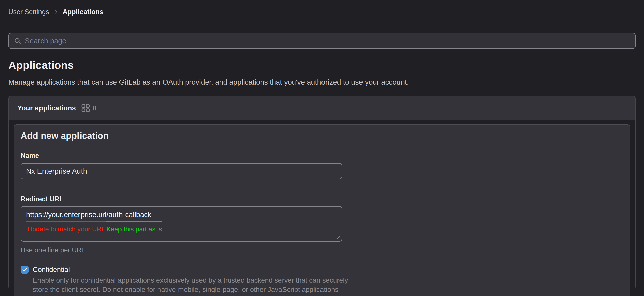 The image size is (644, 296). Describe the element at coordinates (95, 108) in the screenshot. I see `applications-count-badge: 0` at that location.